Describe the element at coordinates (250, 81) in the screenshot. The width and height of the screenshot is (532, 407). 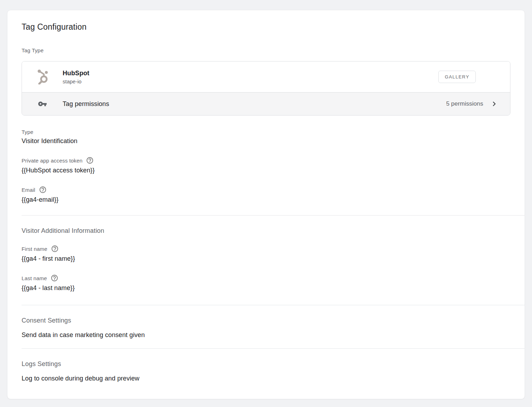
I see `tag-type-vendor: stape-io` at that location.